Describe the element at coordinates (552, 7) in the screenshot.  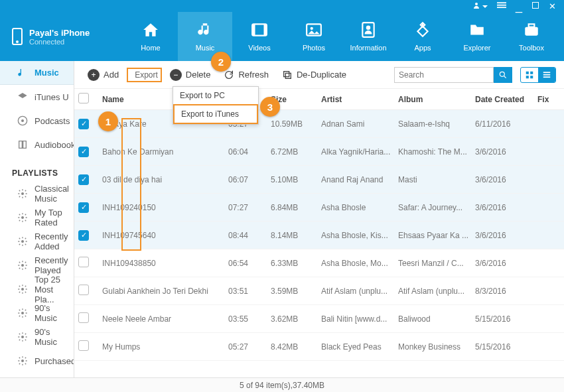
I see `close-icon: ✕` at that location.